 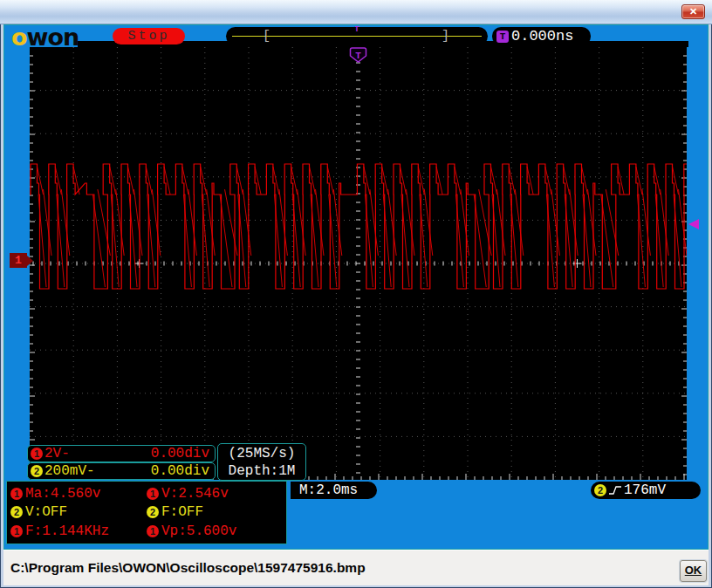 What do you see at coordinates (67, 531) in the screenshot?
I see `measurement-value: F:1.144KHz` at bounding box center [67, 531].